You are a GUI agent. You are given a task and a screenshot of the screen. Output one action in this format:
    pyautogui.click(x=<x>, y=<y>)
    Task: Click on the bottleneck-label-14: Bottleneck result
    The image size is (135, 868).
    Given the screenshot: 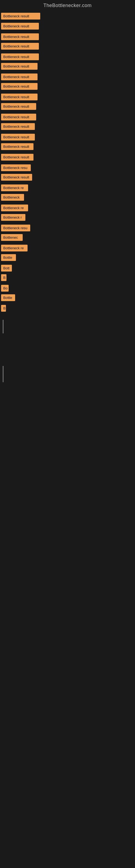 What is the action you would take?
    pyautogui.click(x=17, y=147)
    